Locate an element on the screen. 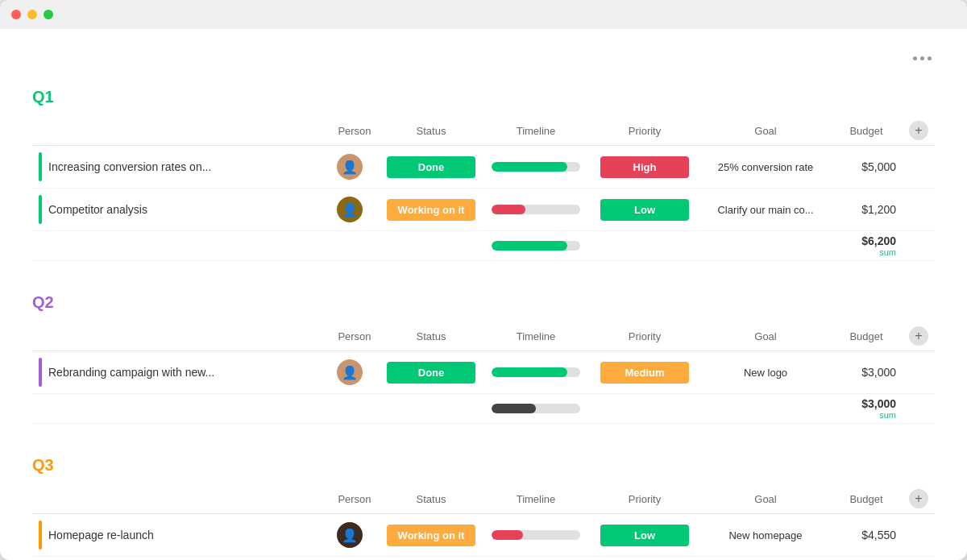 The height and width of the screenshot is (560, 967). header-add-q1: + is located at coordinates (919, 131).